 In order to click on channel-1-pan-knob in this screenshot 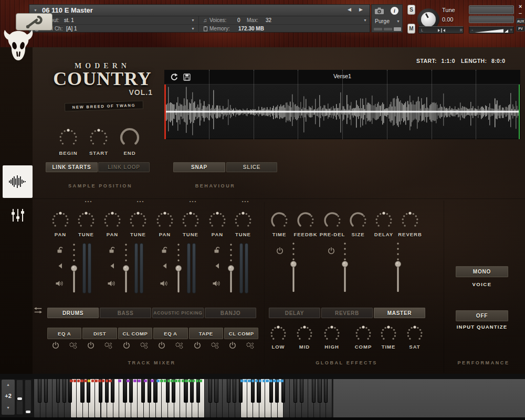, I will do `click(60, 220)`.